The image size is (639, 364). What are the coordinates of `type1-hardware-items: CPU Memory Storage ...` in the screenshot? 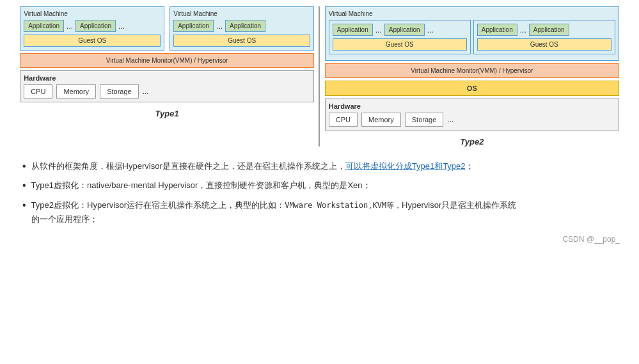 It's located at (167, 91).